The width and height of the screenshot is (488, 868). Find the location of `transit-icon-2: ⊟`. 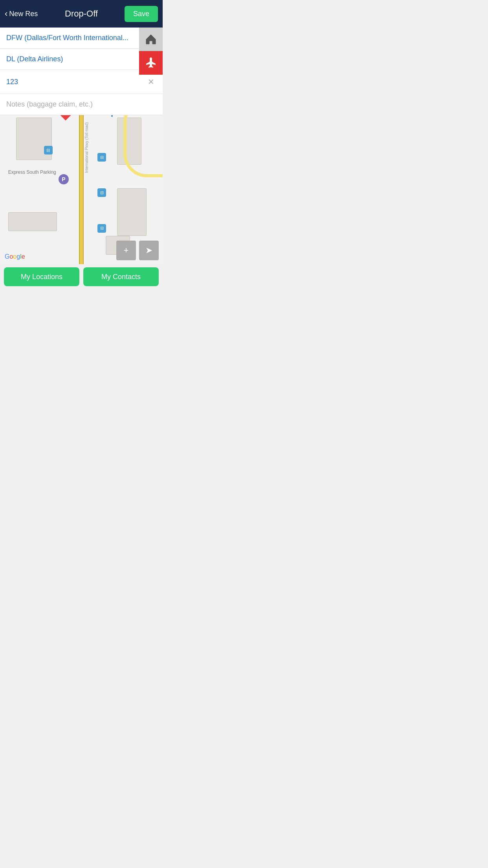

transit-icon-2: ⊟ is located at coordinates (48, 150).